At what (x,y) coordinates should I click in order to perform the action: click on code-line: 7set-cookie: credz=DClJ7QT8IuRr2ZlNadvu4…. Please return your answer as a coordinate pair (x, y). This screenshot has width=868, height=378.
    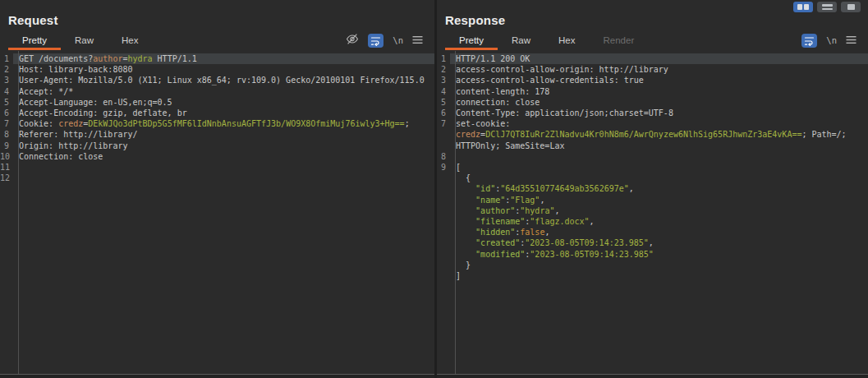
    Looking at the image, I should click on (652, 135).